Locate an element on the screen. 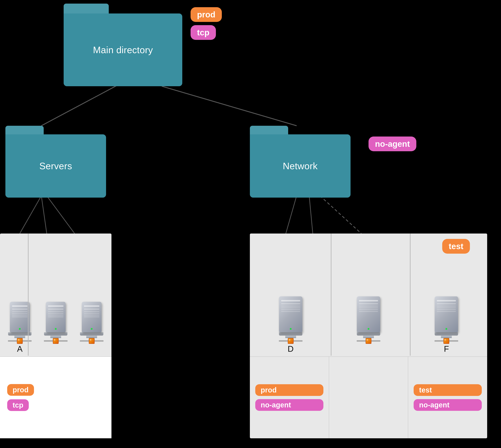  separator-left is located at coordinates (28, 295).